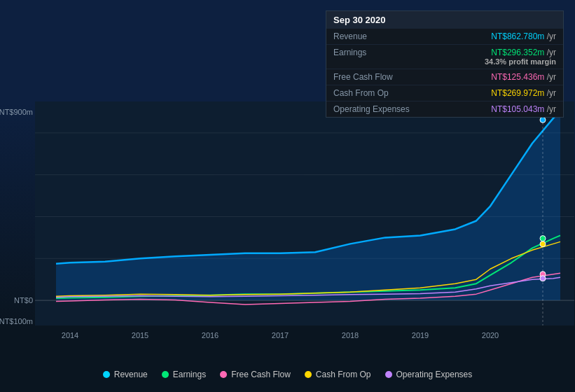  What do you see at coordinates (524, 36) in the screenshot?
I see `tooltip-row-value: NT$862.780m /yr` at bounding box center [524, 36].